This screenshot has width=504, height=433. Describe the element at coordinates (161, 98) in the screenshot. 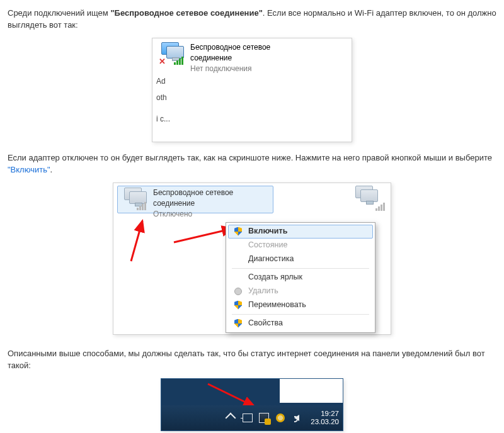

I see `text-fragment: oth` at that location.